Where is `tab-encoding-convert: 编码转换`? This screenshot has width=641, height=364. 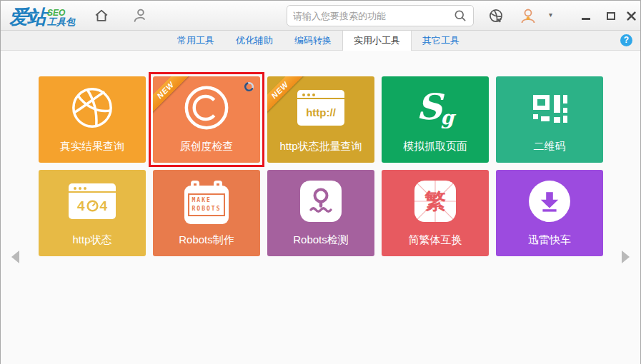 tab-encoding-convert: 编码转换 is located at coordinates (313, 41).